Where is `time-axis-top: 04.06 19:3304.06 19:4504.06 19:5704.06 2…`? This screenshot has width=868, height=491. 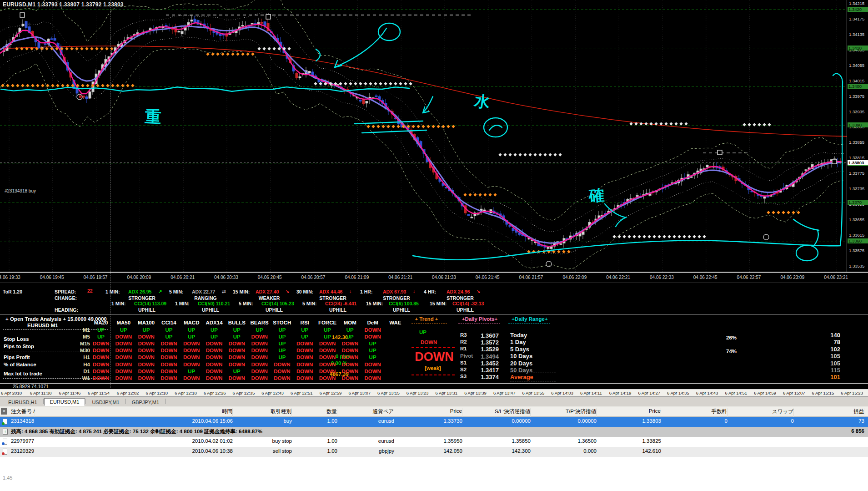 time-axis-top: 04.06 19:3304.06 19:4504.06 19:5704.06 2… is located at coordinates (434, 278).